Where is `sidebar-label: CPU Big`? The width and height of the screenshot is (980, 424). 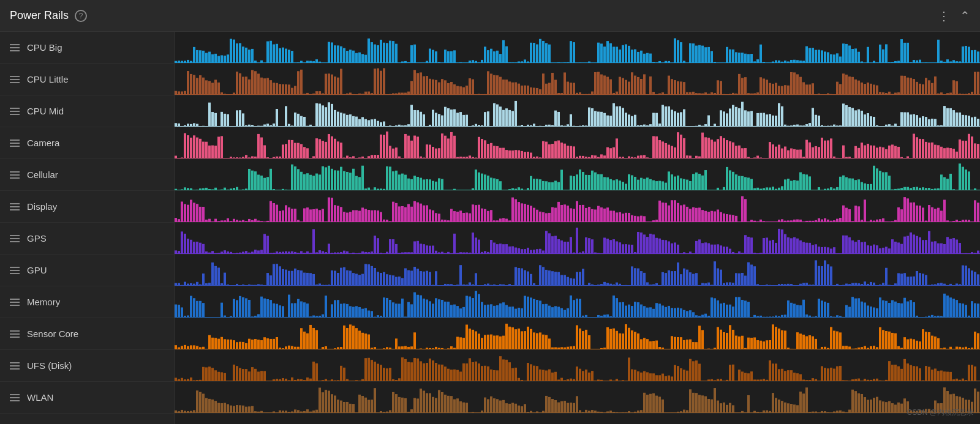 sidebar-label: CPU Big is located at coordinates (45, 48).